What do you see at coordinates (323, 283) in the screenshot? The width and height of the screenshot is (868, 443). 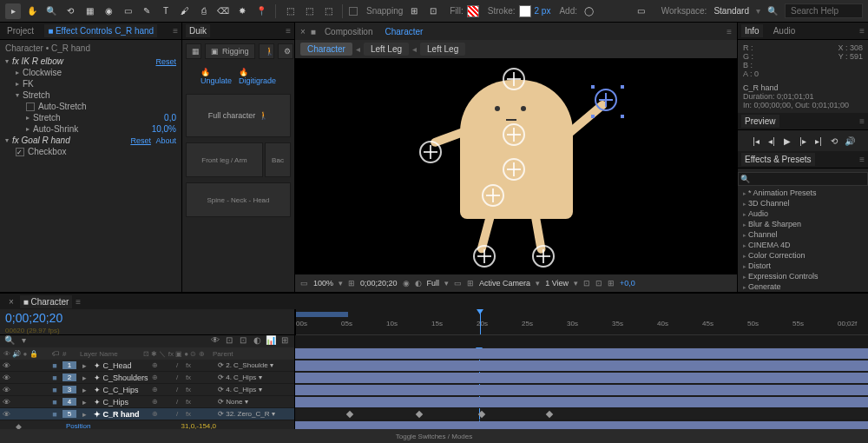 I see `zoom-dropdown: 100%` at bounding box center [323, 283].